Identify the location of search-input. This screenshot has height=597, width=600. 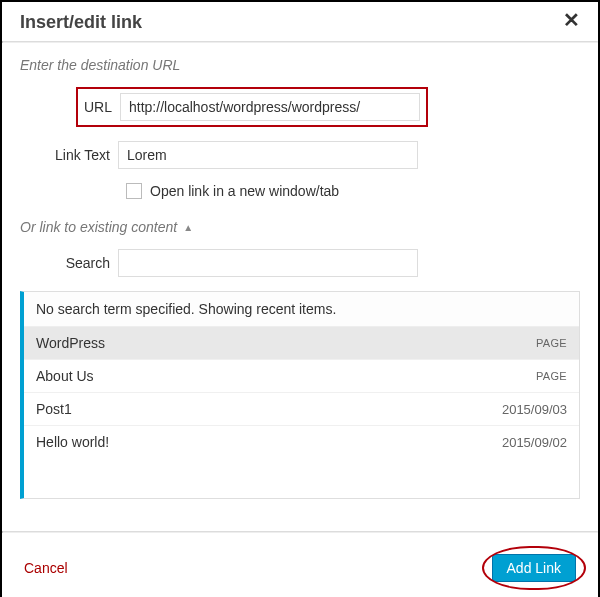
(268, 263).